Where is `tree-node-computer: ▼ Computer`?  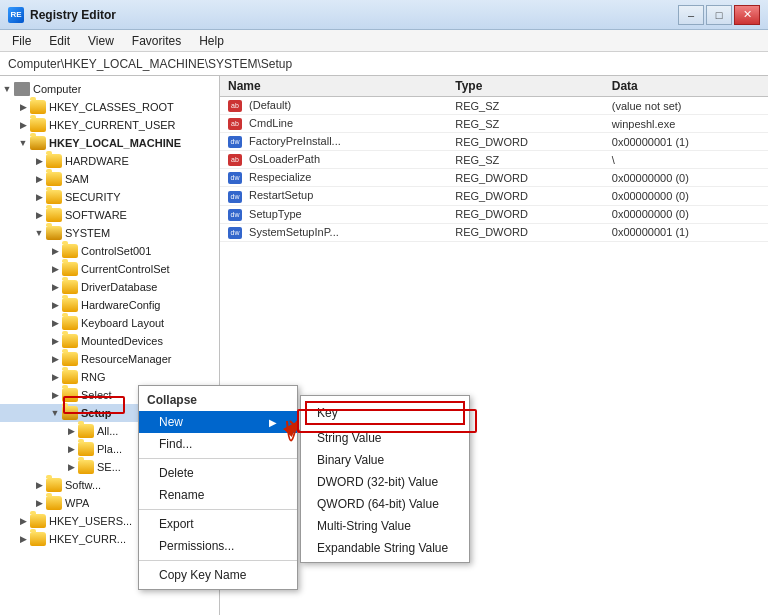 tree-node-computer: ▼ Computer is located at coordinates (110, 89).